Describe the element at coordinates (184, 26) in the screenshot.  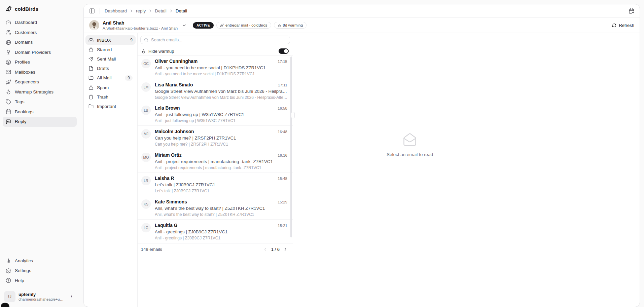
I see `mailbox-select-button` at that location.